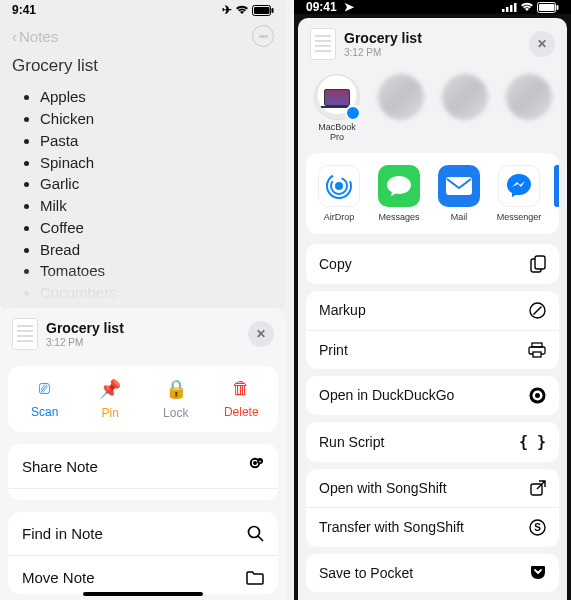 This screenshot has width=571, height=600. Describe the element at coordinates (143, 553) in the screenshot. I see `sheet-group-2: Find in Note Move Note Lines & Grids` at that location.